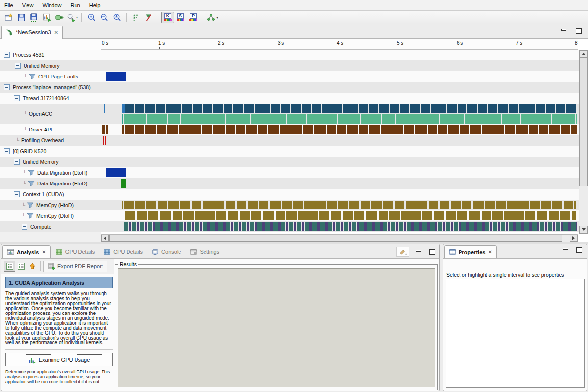 The width and height of the screenshot is (588, 392). What do you see at coordinates (76, 5) in the screenshot?
I see `menu-run: Run` at bounding box center [76, 5].